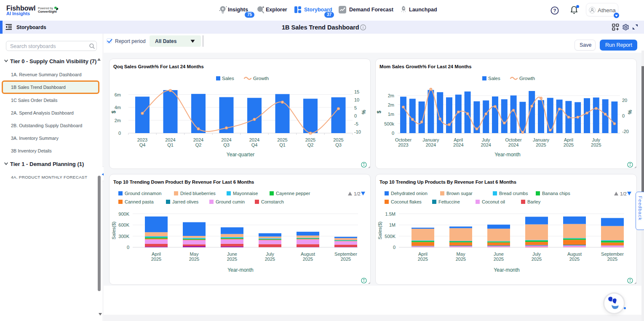  Describe the element at coordinates (339, 145) in the screenshot. I see `svg-text: Q3` at that location.